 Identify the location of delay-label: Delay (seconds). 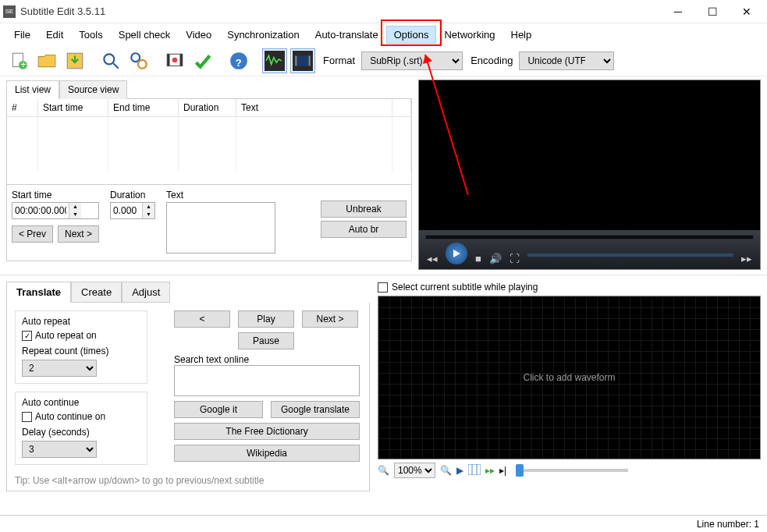
(81, 432).